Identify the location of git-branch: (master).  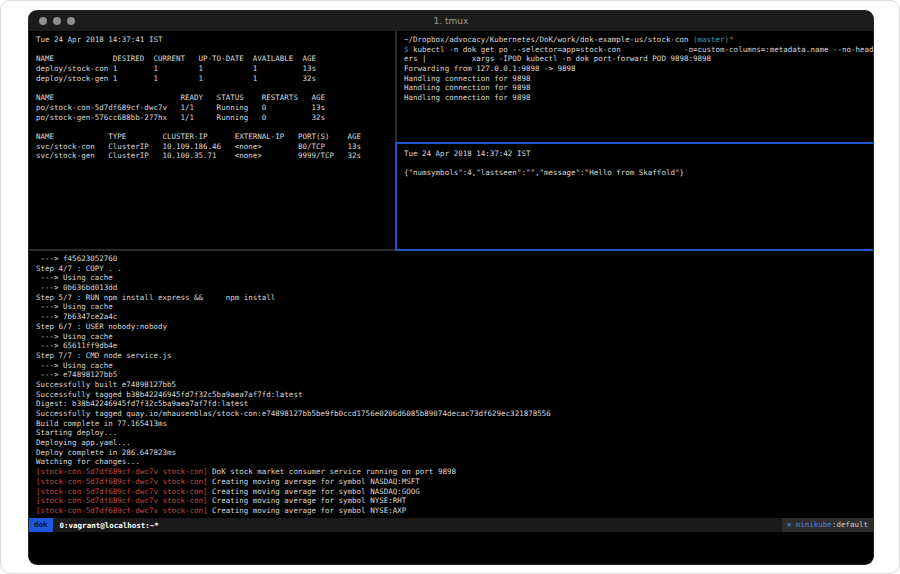
(708, 40).